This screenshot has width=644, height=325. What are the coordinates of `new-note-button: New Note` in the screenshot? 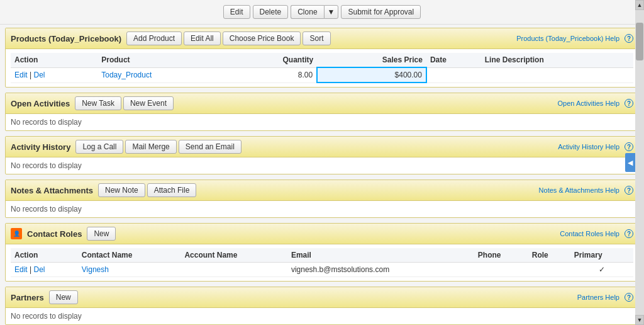 It's located at (122, 190).